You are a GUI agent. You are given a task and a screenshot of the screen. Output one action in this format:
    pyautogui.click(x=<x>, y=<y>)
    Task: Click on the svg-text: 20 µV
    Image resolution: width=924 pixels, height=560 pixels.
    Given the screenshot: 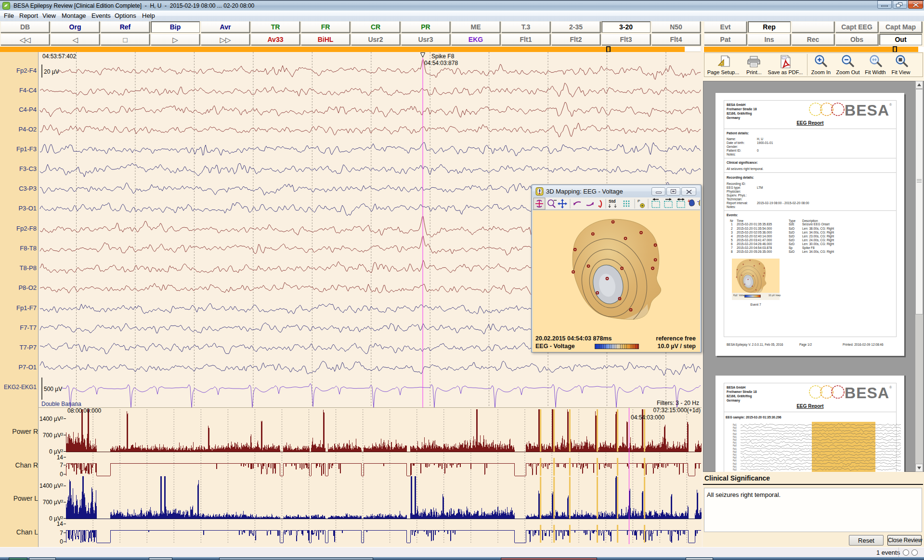 What is the action you would take?
    pyautogui.click(x=52, y=72)
    